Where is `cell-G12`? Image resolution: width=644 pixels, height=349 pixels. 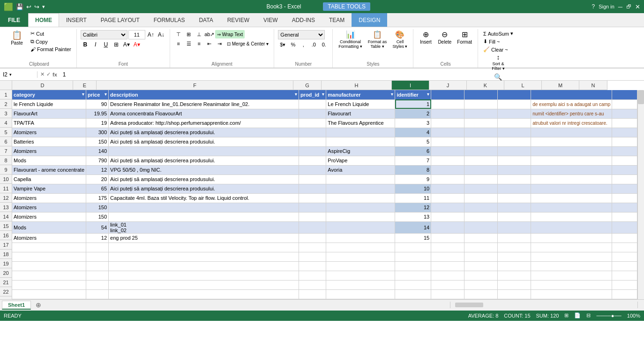 cell-G12 is located at coordinates (312, 198).